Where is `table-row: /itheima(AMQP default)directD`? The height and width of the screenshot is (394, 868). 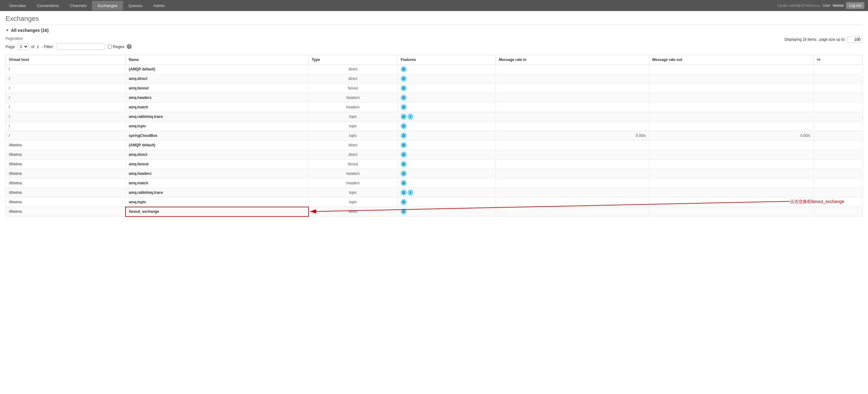
table-row: /itheima(AMQP default)directD is located at coordinates (434, 145).